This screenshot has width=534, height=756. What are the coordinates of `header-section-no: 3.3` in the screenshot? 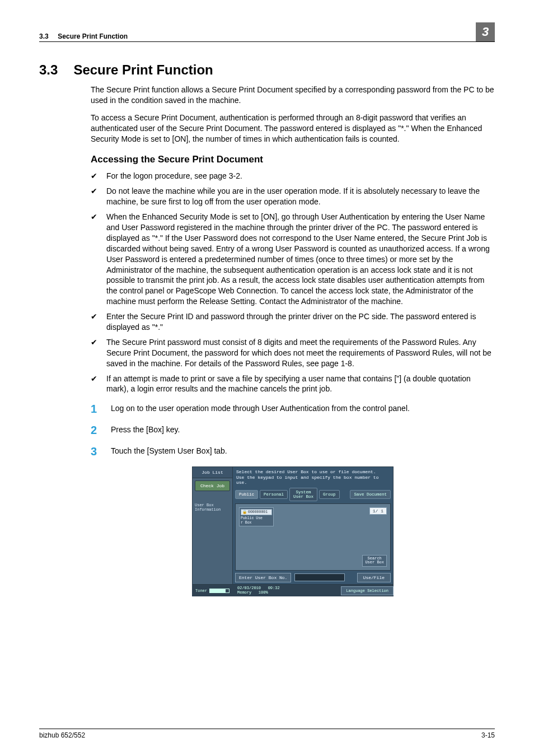 It's located at (44, 36).